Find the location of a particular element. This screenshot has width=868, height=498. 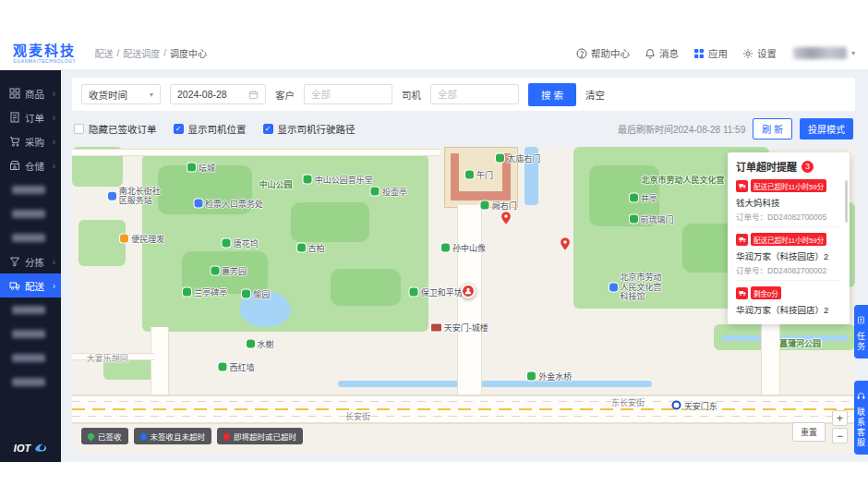

map-label-metro: 天安门东 is located at coordinates (694, 405).